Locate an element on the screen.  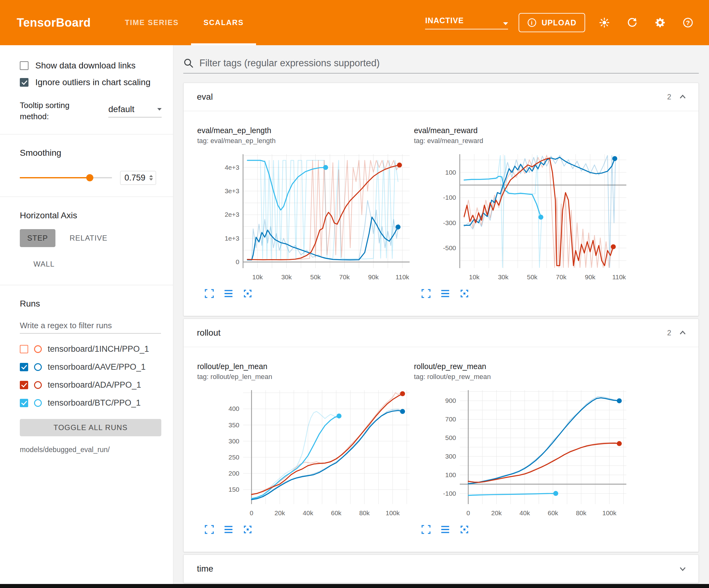
help-button: ? is located at coordinates (688, 23).